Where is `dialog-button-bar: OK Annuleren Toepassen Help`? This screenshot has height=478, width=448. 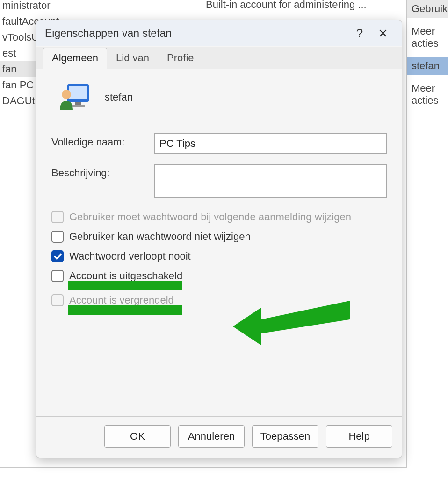
dialog-button-bar: OK Annuleren Toepassen Help is located at coordinates (219, 437).